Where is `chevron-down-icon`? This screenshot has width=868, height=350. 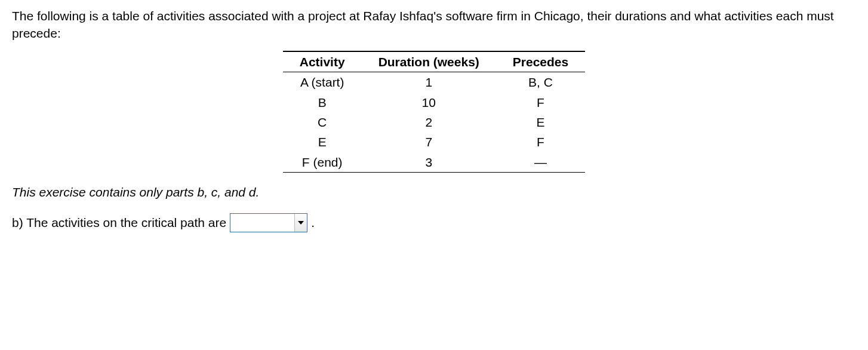
chevron-down-icon is located at coordinates (301, 223).